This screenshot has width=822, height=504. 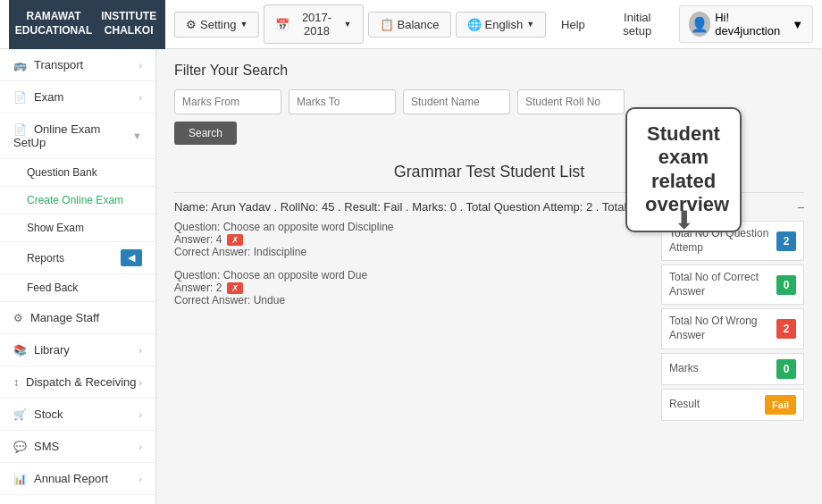 What do you see at coordinates (78, 136) in the screenshot?
I see `sidebar-item-online-exam-setup: 📄Online Exam SetUp ▼` at bounding box center [78, 136].